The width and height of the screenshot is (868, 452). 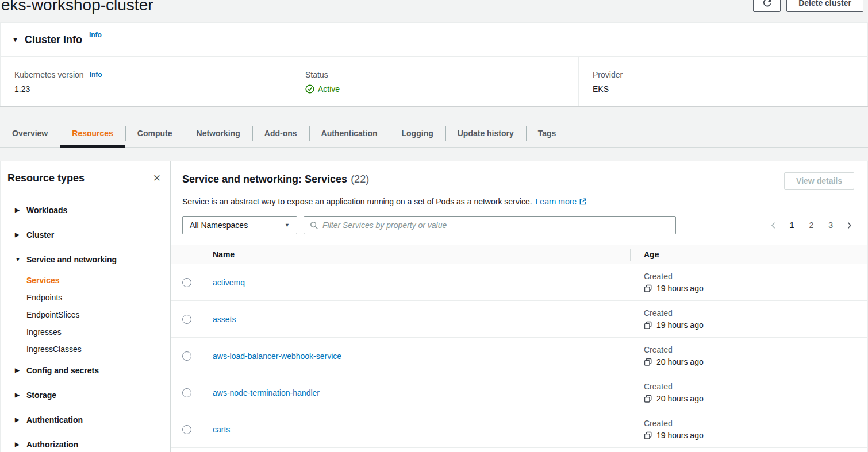 What do you see at coordinates (85, 395) in the screenshot?
I see `sidebar-item: ▶ Storage` at bounding box center [85, 395].